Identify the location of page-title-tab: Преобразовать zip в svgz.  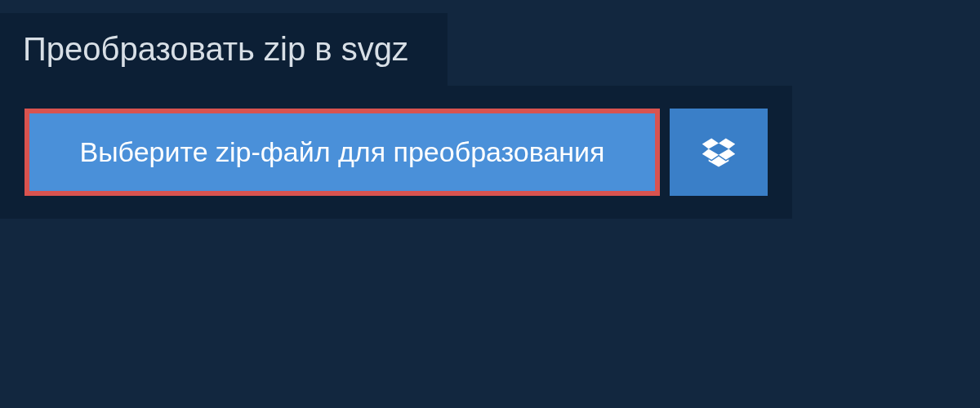
(224, 49).